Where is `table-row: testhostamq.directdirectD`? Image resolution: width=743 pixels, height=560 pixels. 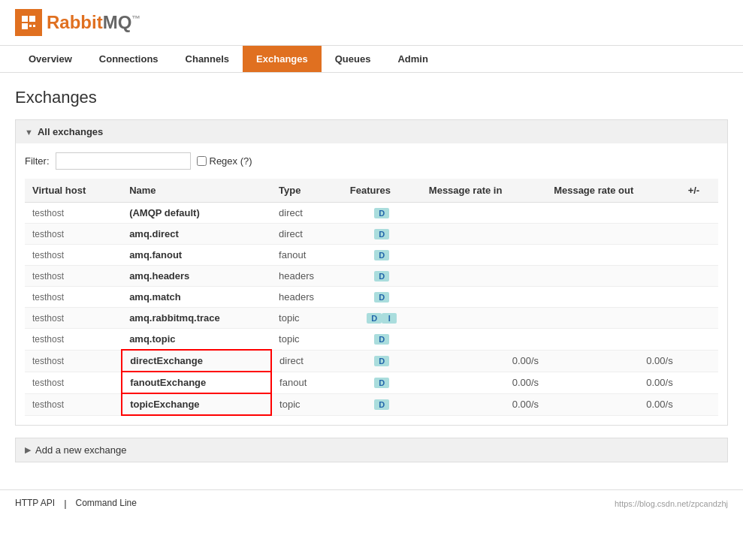 table-row: testhostamq.directdirectD is located at coordinates (371, 234).